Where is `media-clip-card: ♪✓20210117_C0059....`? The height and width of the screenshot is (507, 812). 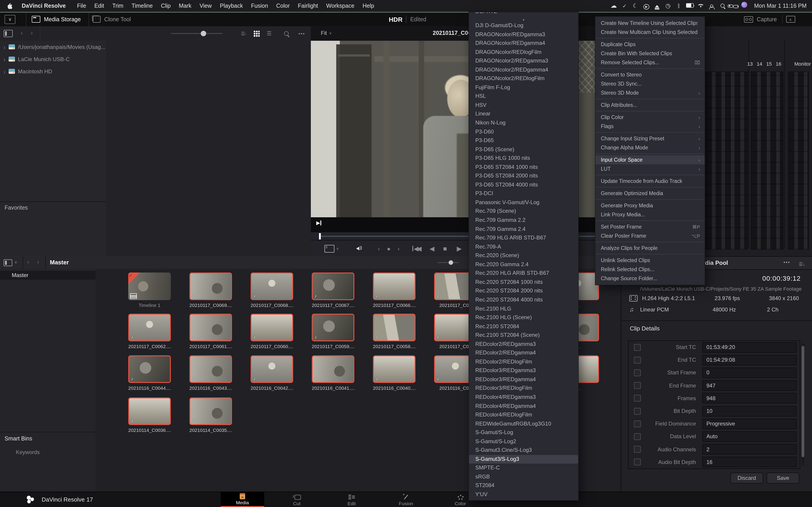 media-clip-card: ♪✓20210117_C0059.... is located at coordinates (333, 331).